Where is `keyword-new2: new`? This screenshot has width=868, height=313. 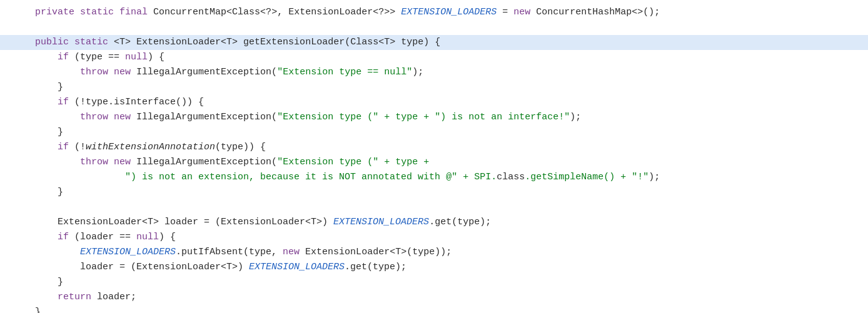 keyword-new2: new is located at coordinates (123, 72).